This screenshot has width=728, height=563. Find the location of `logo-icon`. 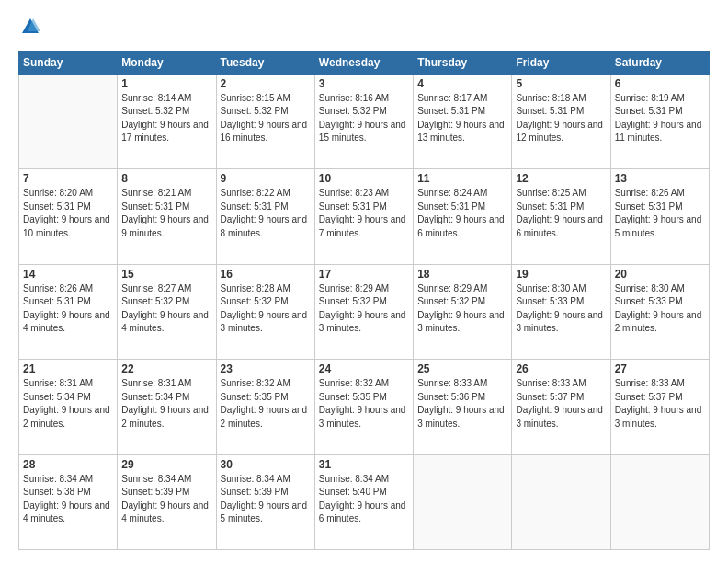

logo-icon is located at coordinates (30, 27).